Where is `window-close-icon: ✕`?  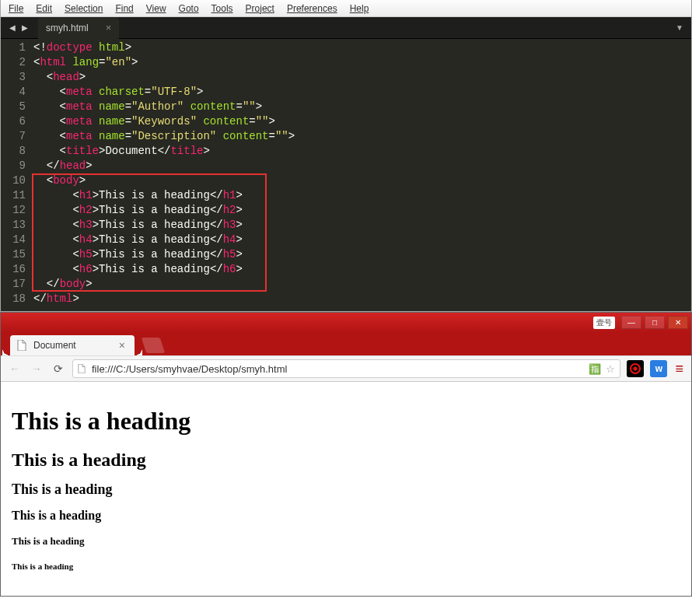
window-close-icon: ✕ is located at coordinates (678, 322).